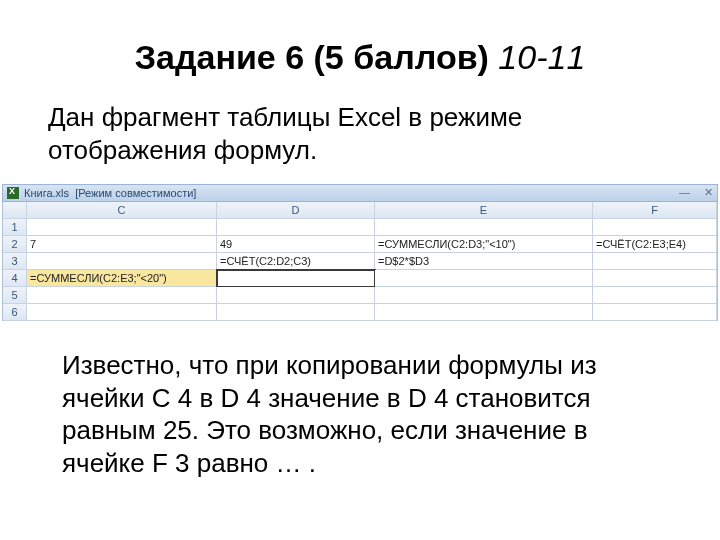  I want to click on row-header-4: 4, so click(15, 278).